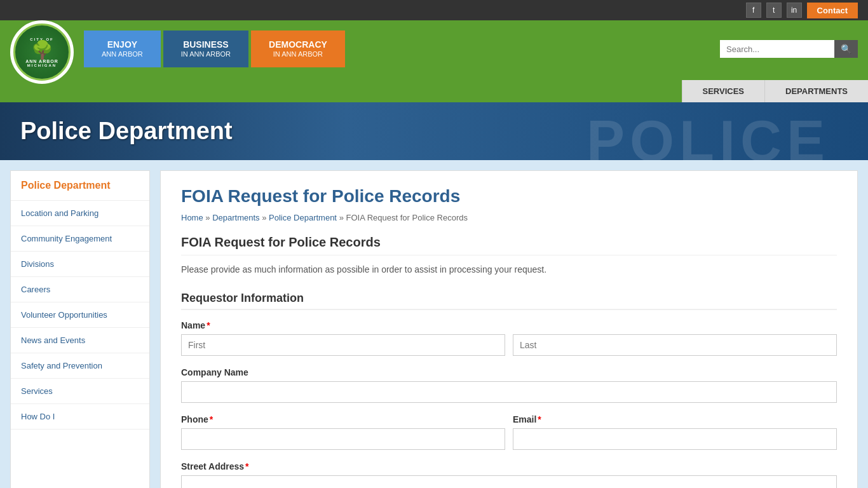 The width and height of the screenshot is (868, 488). What do you see at coordinates (80, 186) in the screenshot?
I see `sidebar-title: Police Department` at bounding box center [80, 186].